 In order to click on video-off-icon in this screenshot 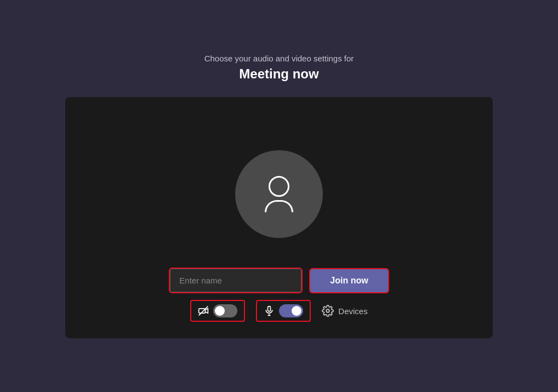, I will do `click(203, 311)`.